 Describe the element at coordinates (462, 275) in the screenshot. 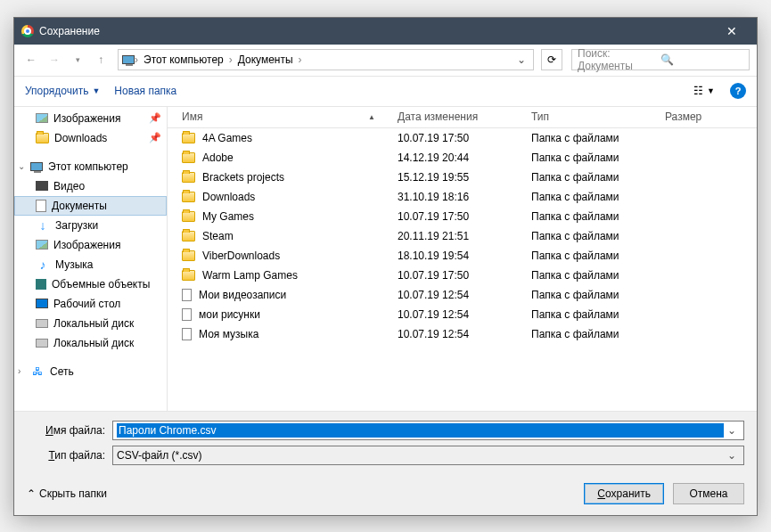

I see `file-row: Warm Lamp Games10.07.19 17:50Папка с фай…` at that location.